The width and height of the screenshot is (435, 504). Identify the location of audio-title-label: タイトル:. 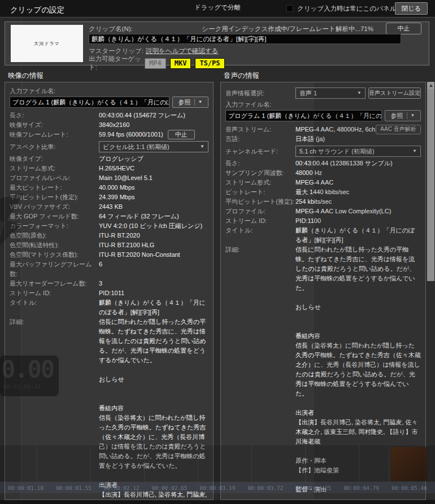
(260, 230).